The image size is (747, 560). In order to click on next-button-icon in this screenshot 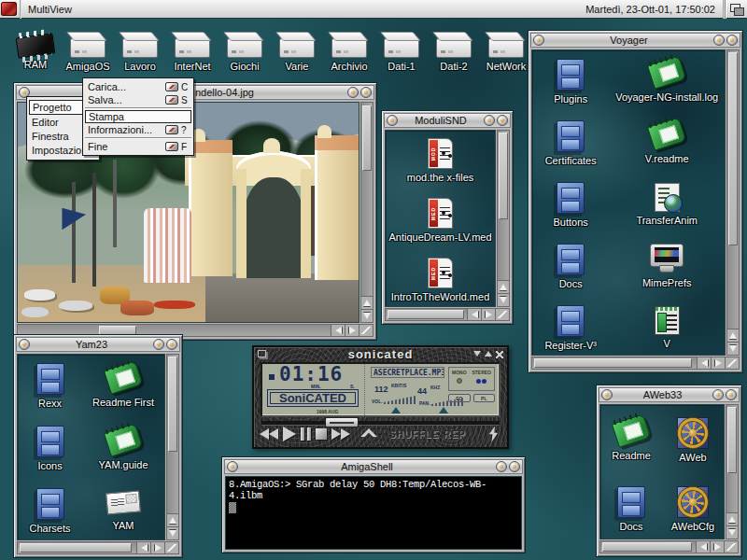, I will do `click(341, 434)`.